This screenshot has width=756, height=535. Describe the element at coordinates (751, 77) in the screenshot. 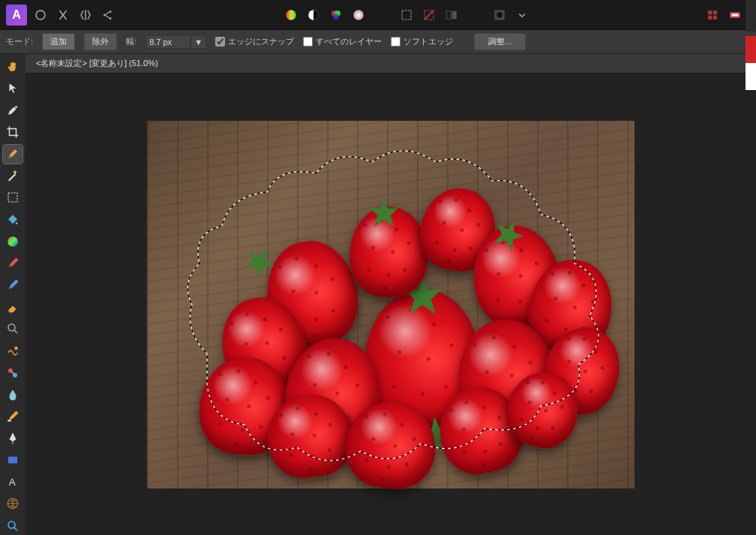

I see `swatch-background` at that location.